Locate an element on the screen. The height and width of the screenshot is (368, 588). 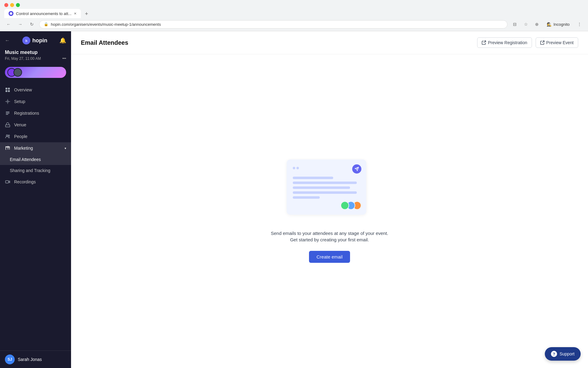
support-button: ? Support is located at coordinates (563, 354).